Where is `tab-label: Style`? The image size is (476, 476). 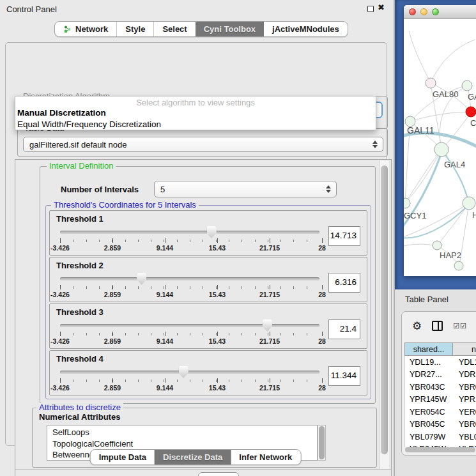 tab-label: Style is located at coordinates (135, 29).